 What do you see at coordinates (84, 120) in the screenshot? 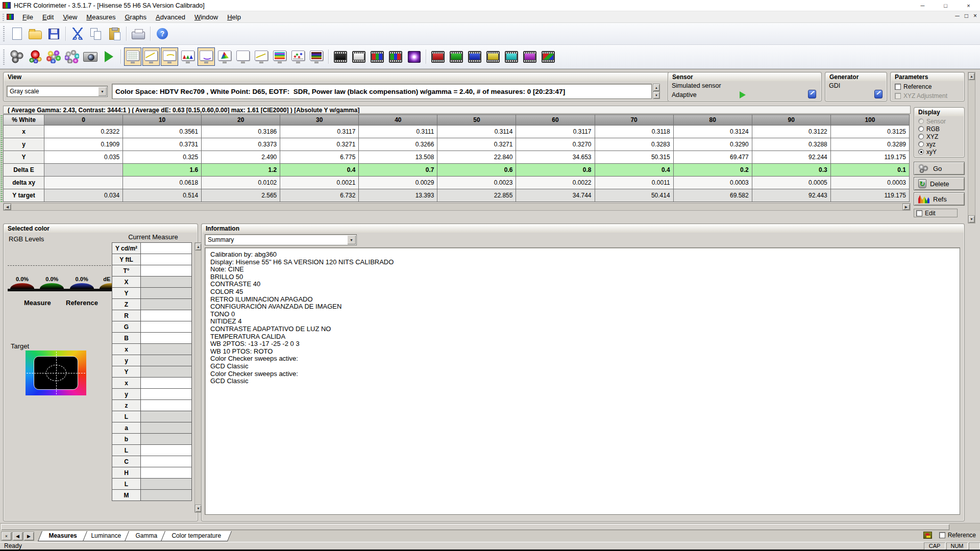
I see `column-header: 0` at bounding box center [84, 120].